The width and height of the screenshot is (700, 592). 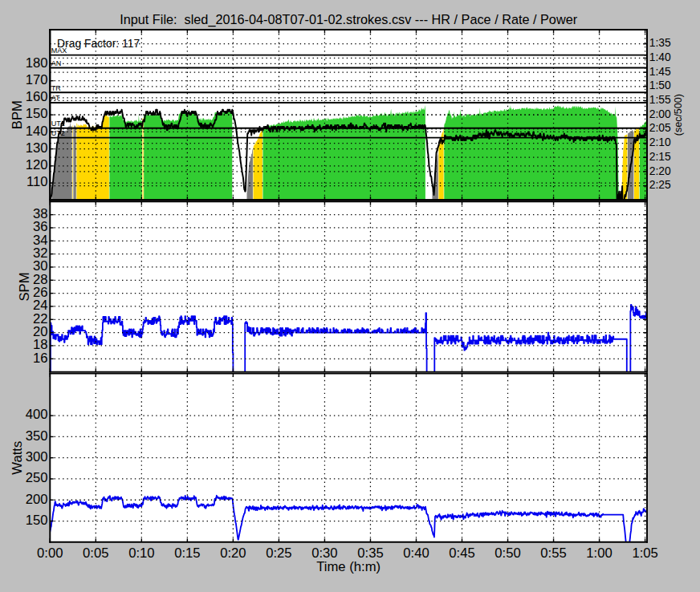 What do you see at coordinates (660, 43) in the screenshot?
I see `svg-text: 1:35` at bounding box center [660, 43].